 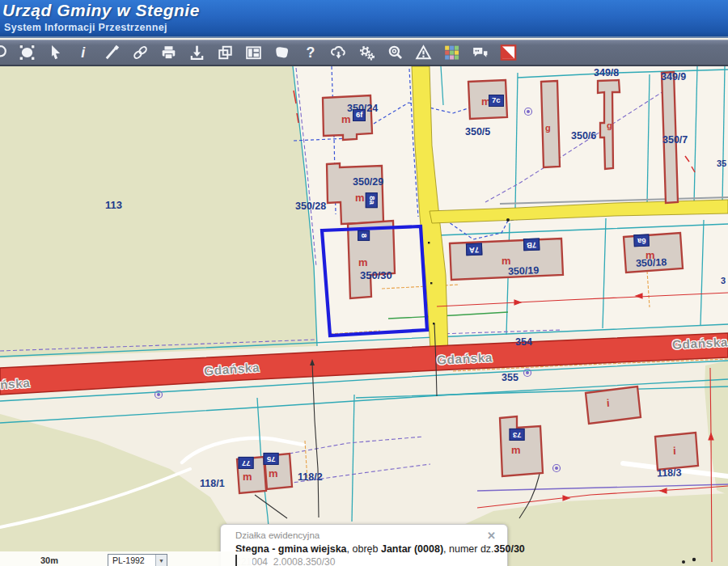 I want to click on help-icon: ?, so click(x=311, y=53).